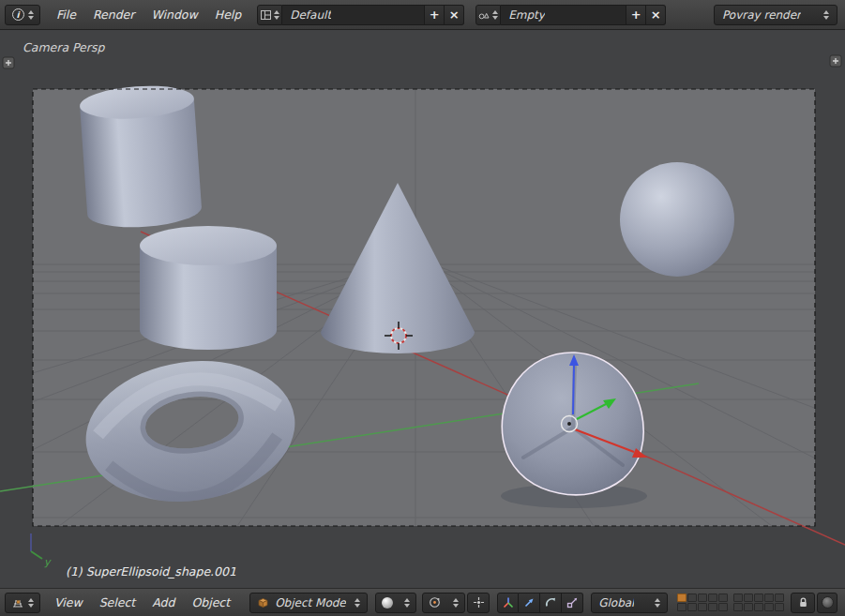 This screenshot has width=845, height=616. Describe the element at coordinates (148, 15) in the screenshot. I see `top-menu-bar: File Render Window Help` at that location.